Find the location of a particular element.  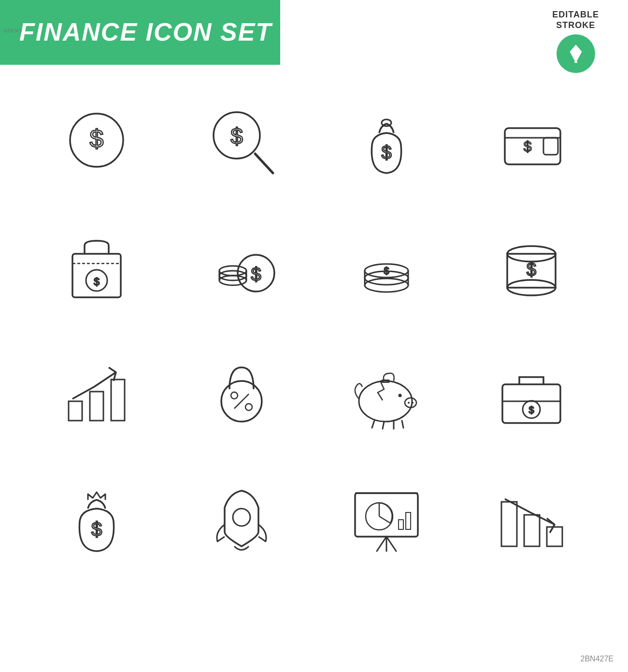

icon-wallet: $ is located at coordinates (531, 140).